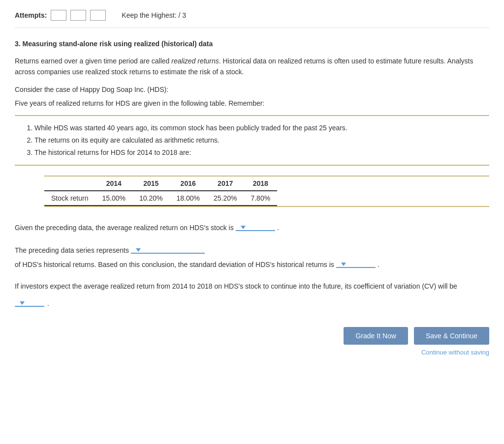  I want to click on data-series-arrow-icon, so click(138, 250).